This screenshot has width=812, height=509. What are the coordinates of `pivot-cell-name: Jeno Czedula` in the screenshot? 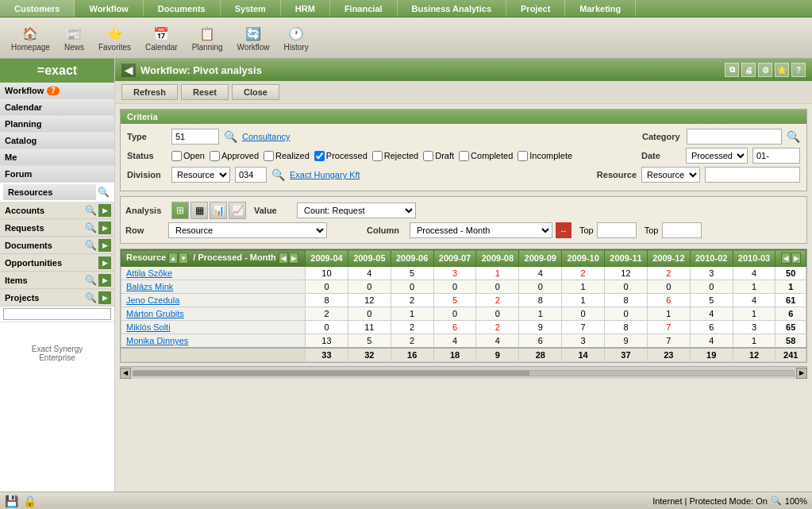 It's located at (214, 300).